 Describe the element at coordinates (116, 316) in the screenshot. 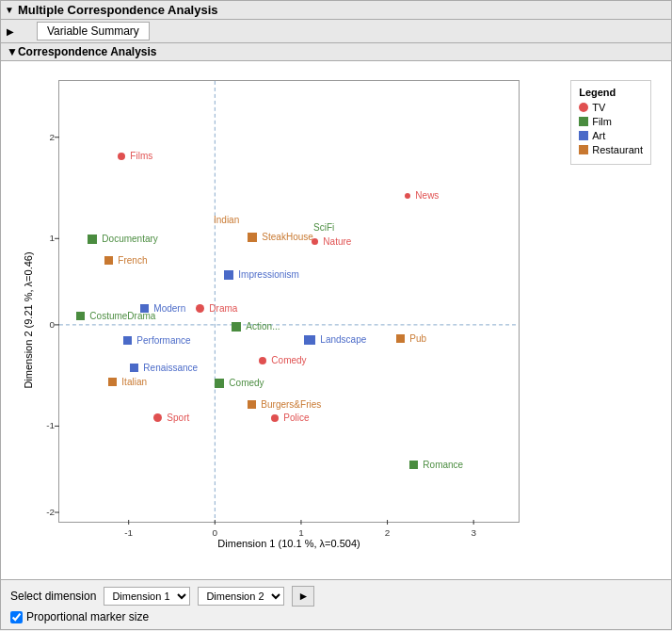

I see `point-costumedrama: CostumeDrama` at that location.